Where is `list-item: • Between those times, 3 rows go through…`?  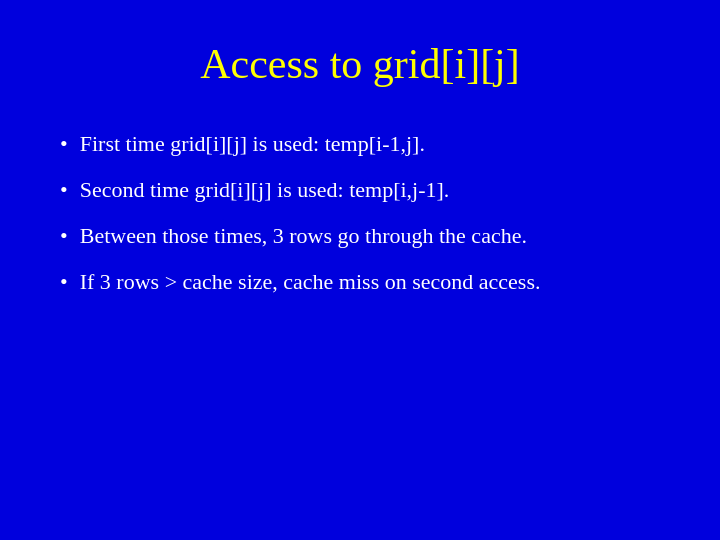 list-item: • Between those times, 3 rows go through… is located at coordinates (360, 236).